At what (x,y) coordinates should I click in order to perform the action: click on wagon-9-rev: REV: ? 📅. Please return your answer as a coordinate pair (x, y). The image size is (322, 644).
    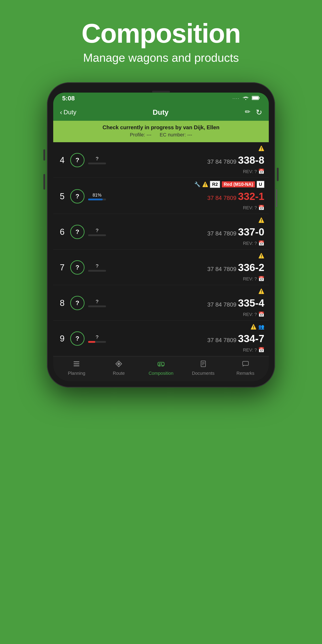
    Looking at the image, I should click on (161, 350).